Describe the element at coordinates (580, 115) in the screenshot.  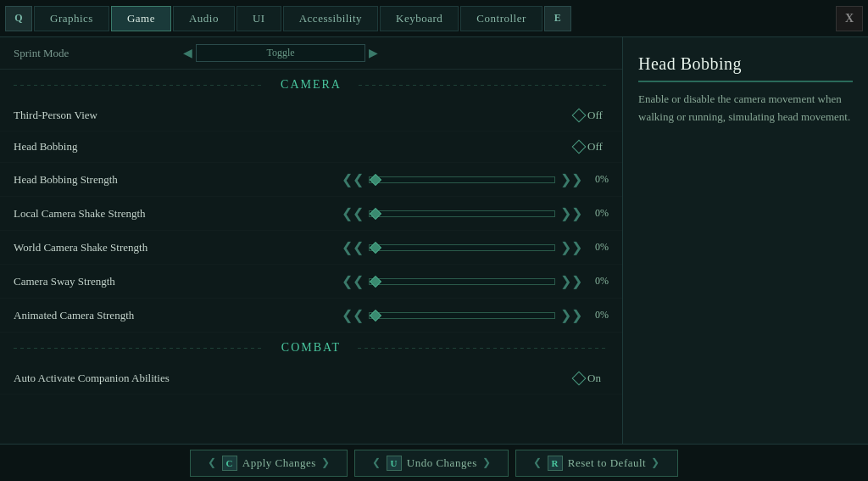
I see `diamond-icon` at that location.